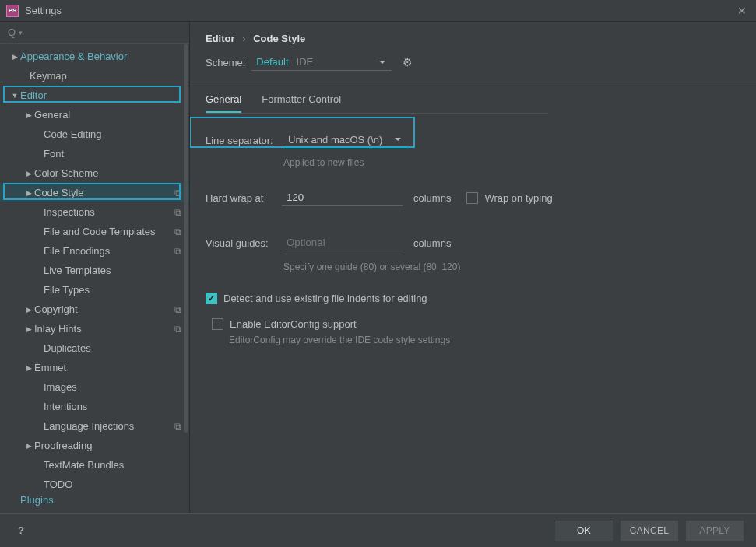 The width and height of the screenshot is (756, 547). I want to click on detect-indents-label: Detect and use existing file indents for…, so click(325, 299).